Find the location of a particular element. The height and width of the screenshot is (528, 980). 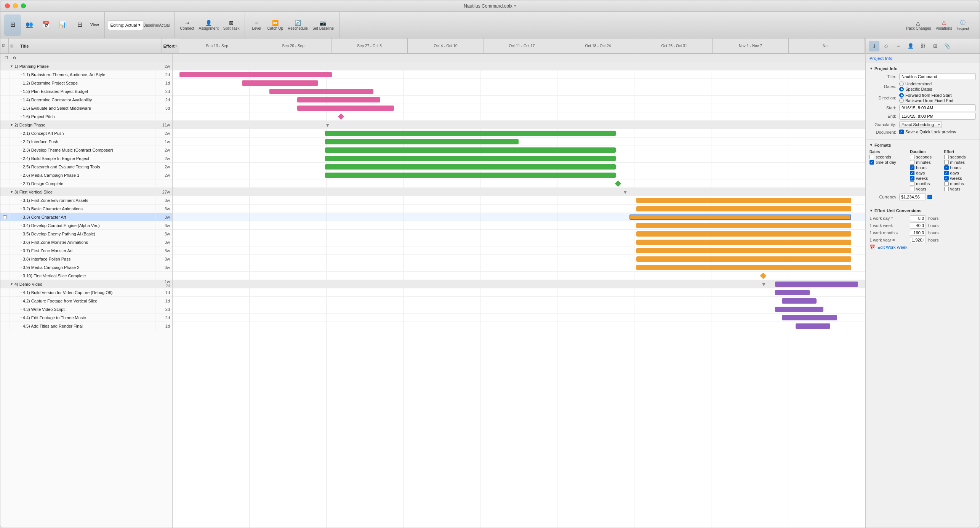

dur-months-cb is located at coordinates (912, 184).